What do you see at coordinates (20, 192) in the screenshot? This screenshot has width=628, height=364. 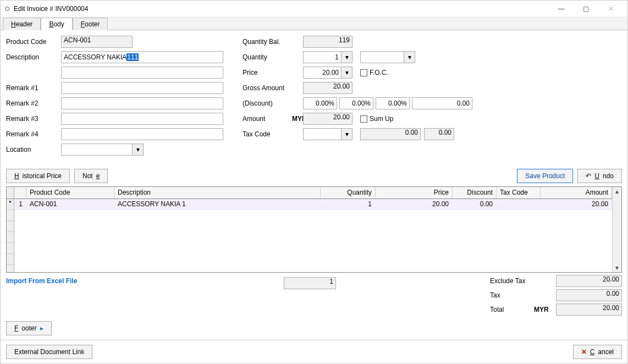 I see `col-idx` at bounding box center [20, 192].